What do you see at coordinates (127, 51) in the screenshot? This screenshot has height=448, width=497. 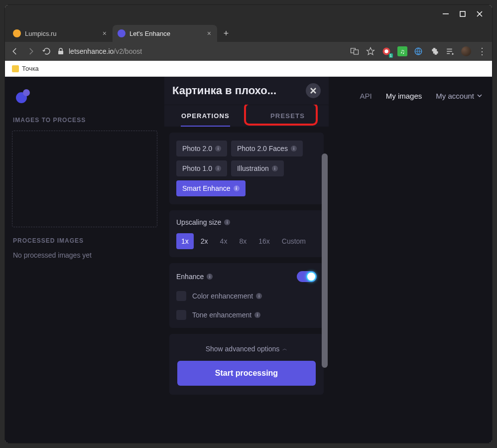 I see `url-path: /v2/boost` at bounding box center [127, 51].